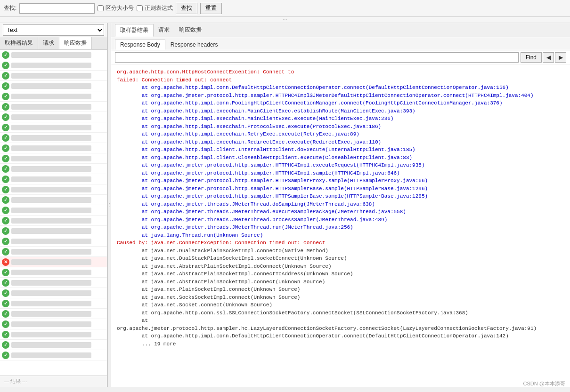 This screenshot has width=570, height=392. I want to click on response-search-input, so click(317, 57).